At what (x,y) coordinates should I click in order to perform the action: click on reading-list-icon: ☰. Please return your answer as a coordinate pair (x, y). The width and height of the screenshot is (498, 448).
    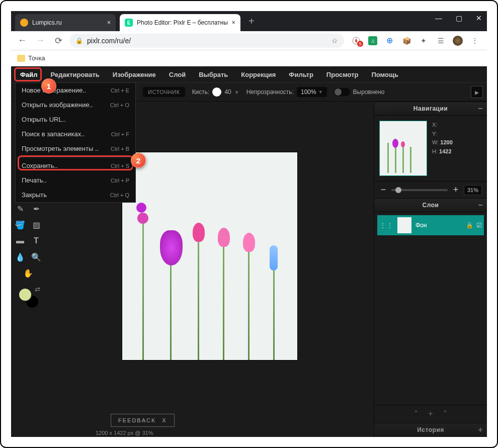
    Looking at the image, I should click on (441, 41).